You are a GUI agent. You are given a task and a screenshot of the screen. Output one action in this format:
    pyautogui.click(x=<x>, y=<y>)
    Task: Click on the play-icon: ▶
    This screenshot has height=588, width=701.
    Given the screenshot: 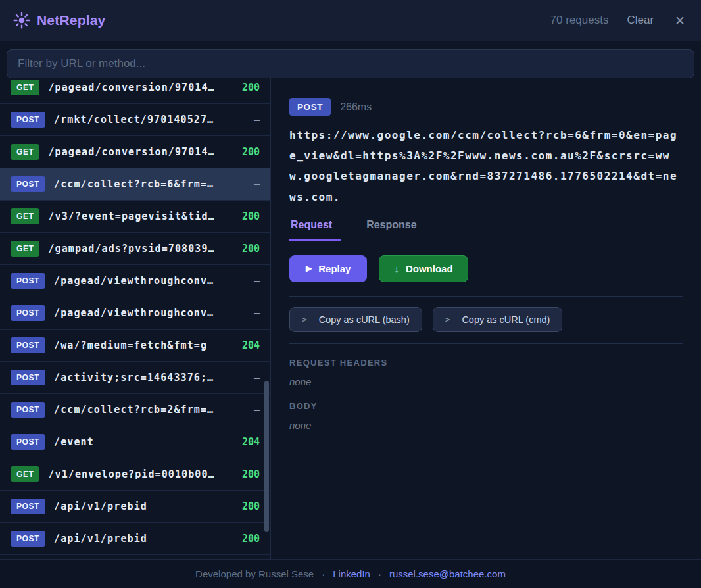 What is the action you would take?
    pyautogui.click(x=309, y=268)
    